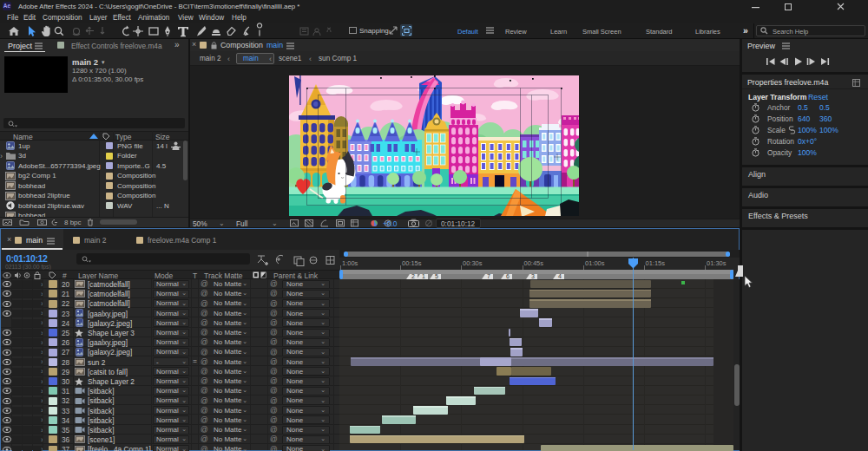 The width and height of the screenshot is (868, 451). What do you see at coordinates (424, 276) in the screenshot?
I see `svg-text: 1` at bounding box center [424, 276].